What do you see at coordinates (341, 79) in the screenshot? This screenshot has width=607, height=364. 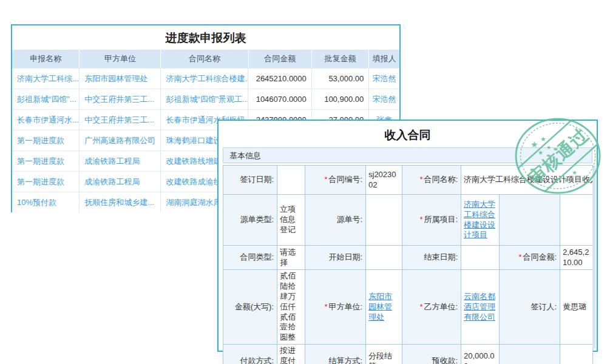 I see `approved-amount-cell: 53,000.00` at bounding box center [341, 79].